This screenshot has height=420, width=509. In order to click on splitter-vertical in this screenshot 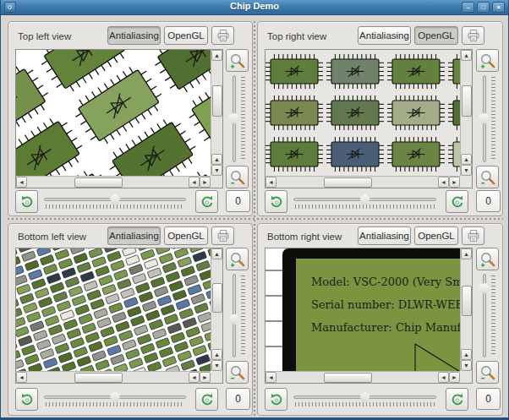, I will do `click(254, 218)`.